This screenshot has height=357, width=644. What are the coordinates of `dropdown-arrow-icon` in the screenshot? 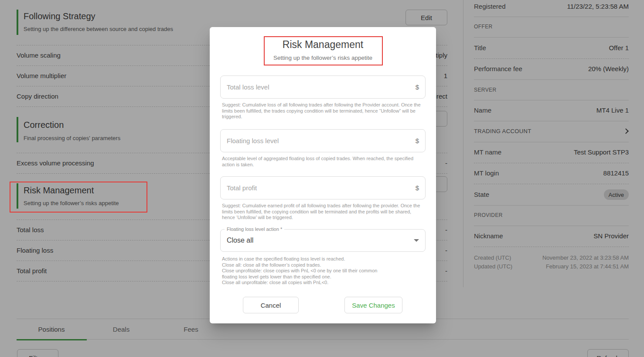 It's located at (416, 240).